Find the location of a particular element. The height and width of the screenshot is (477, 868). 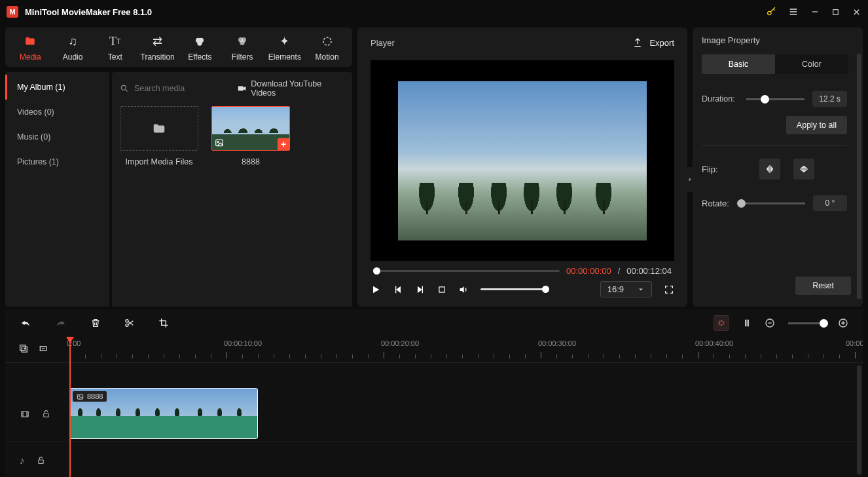

properties-scrollbar is located at coordinates (859, 176).